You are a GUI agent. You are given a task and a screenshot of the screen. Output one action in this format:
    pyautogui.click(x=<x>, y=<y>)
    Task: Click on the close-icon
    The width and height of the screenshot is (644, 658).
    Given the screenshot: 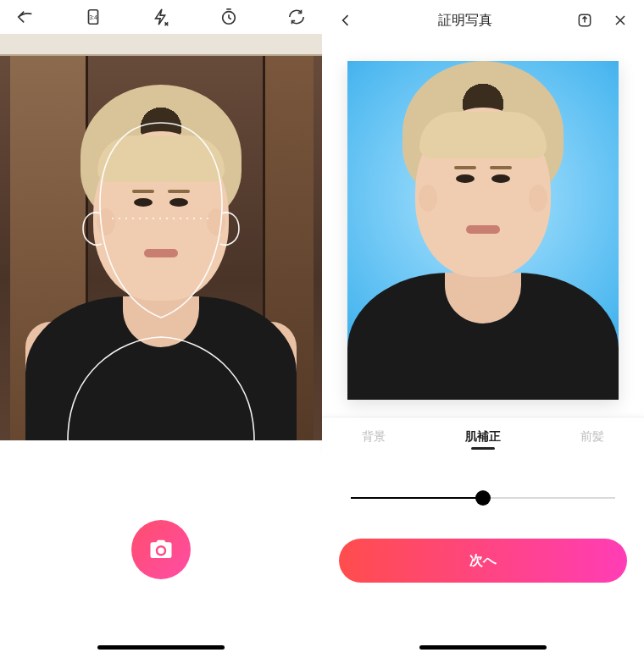 What is the action you would take?
    pyautogui.click(x=620, y=20)
    